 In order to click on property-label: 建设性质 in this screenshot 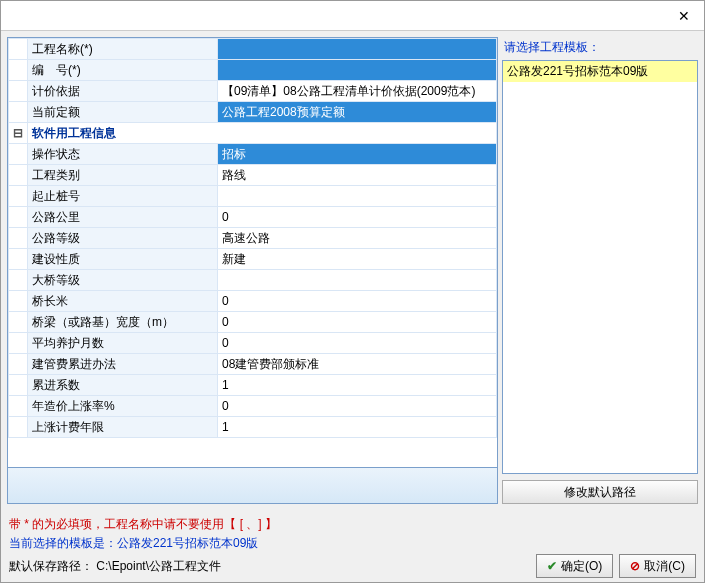, I will do `click(123, 260)`.